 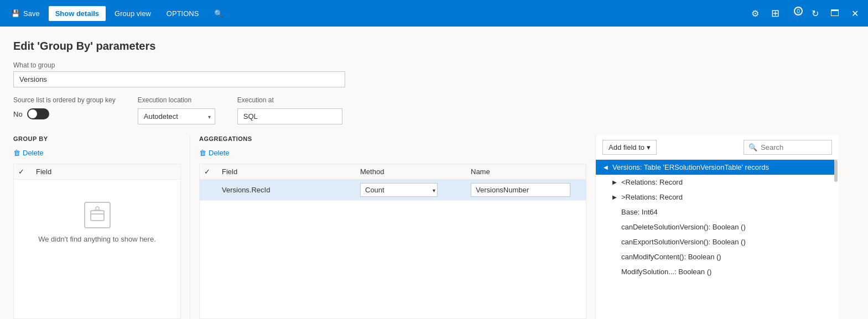 I want to click on agg-field-header: Field, so click(x=291, y=171).